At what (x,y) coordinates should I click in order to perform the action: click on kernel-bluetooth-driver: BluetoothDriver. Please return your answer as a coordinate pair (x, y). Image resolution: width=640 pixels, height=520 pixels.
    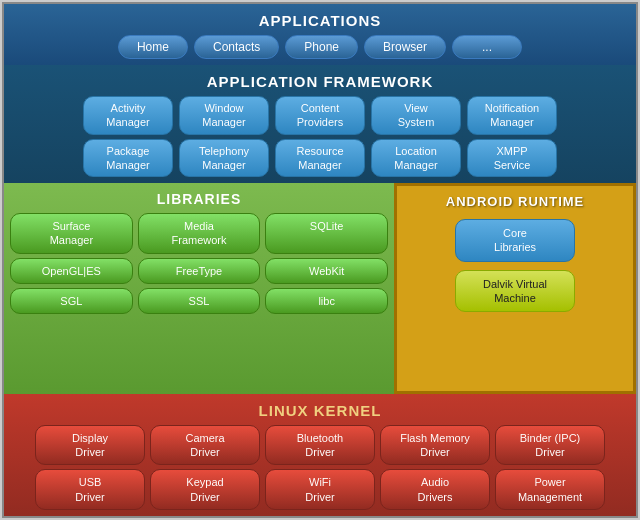
    Looking at the image, I should click on (320, 446).